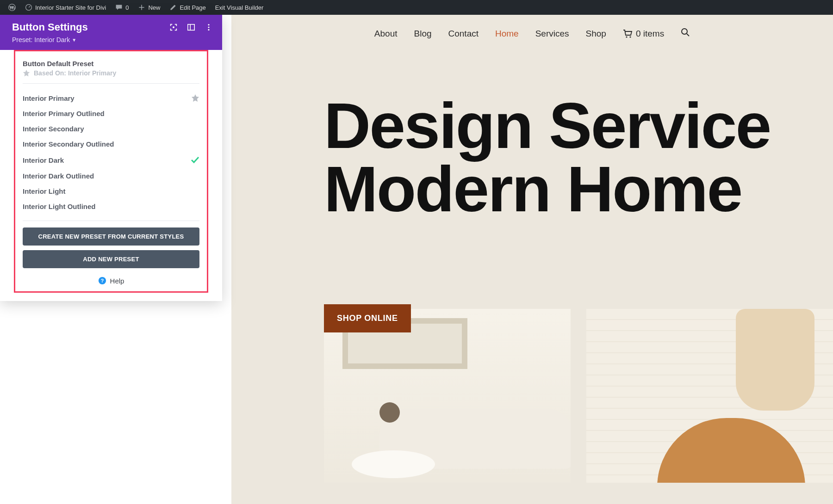 Image resolution: width=833 pixels, height=504 pixels. I want to click on hero-headline-line1: Design Service, so click(578, 126).